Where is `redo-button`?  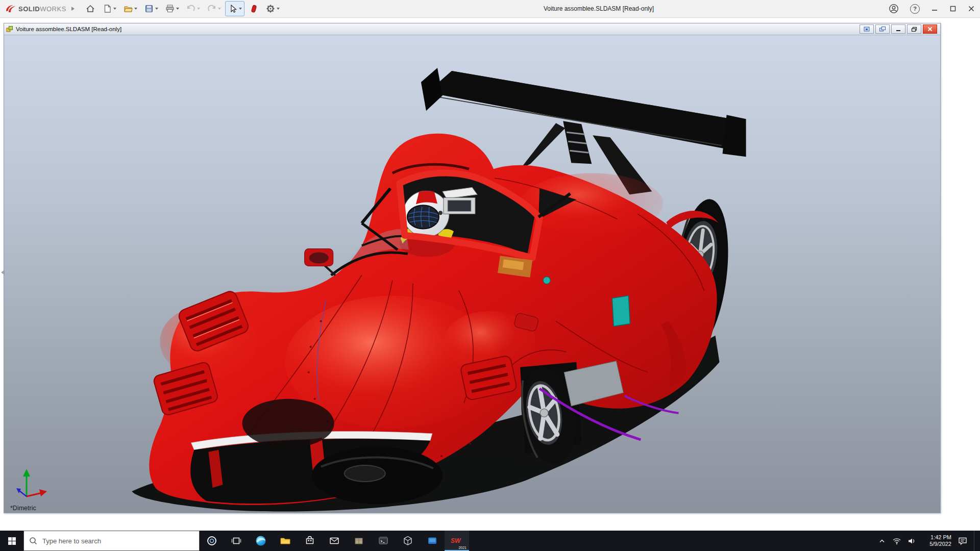
redo-button is located at coordinates (214, 9).